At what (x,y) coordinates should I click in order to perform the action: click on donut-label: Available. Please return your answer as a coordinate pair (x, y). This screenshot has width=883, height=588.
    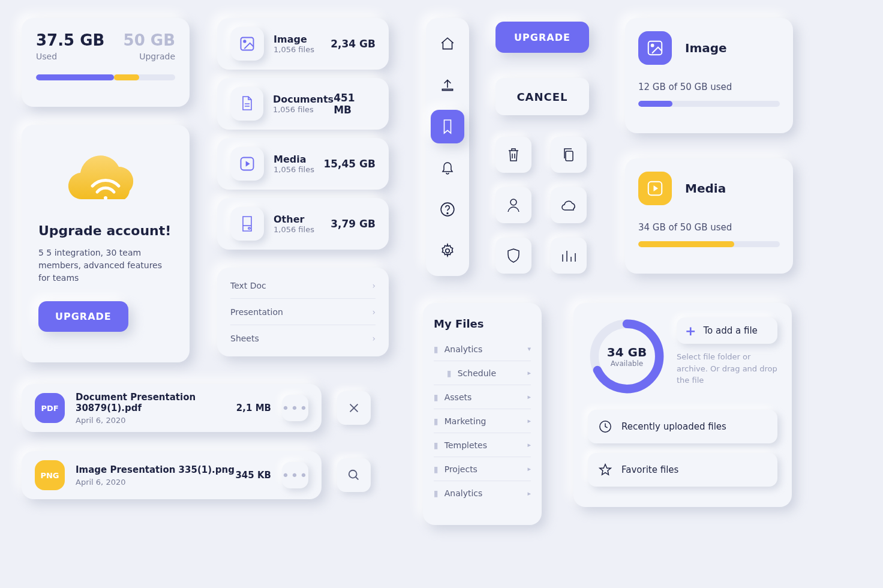
    Looking at the image, I should click on (627, 364).